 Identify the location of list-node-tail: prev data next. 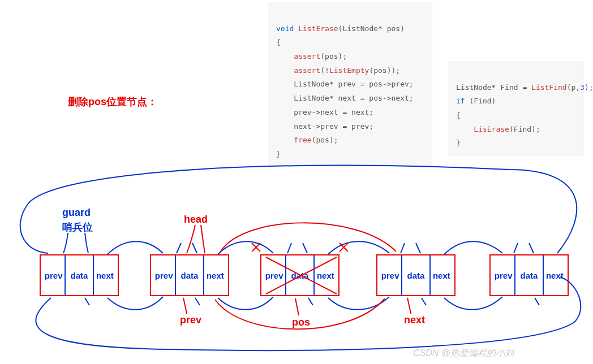
(529, 275).